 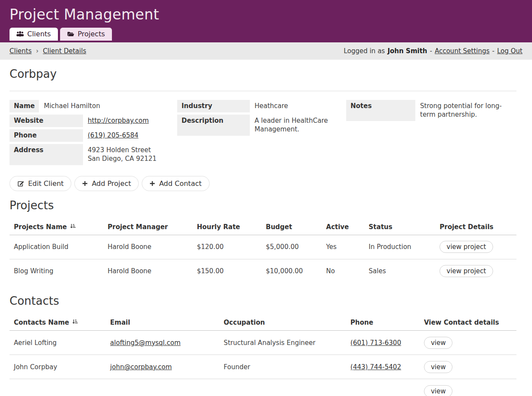 What do you see at coordinates (262, 106) in the screenshot?
I see `detail-row-industry: Industry Heathcare` at bounding box center [262, 106].